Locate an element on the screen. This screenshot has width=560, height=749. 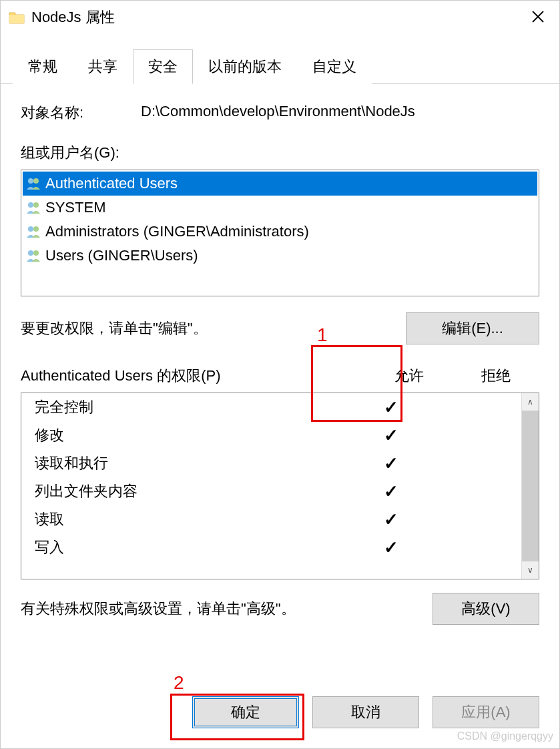
scroll-up-icon: ∧ is located at coordinates (530, 402).